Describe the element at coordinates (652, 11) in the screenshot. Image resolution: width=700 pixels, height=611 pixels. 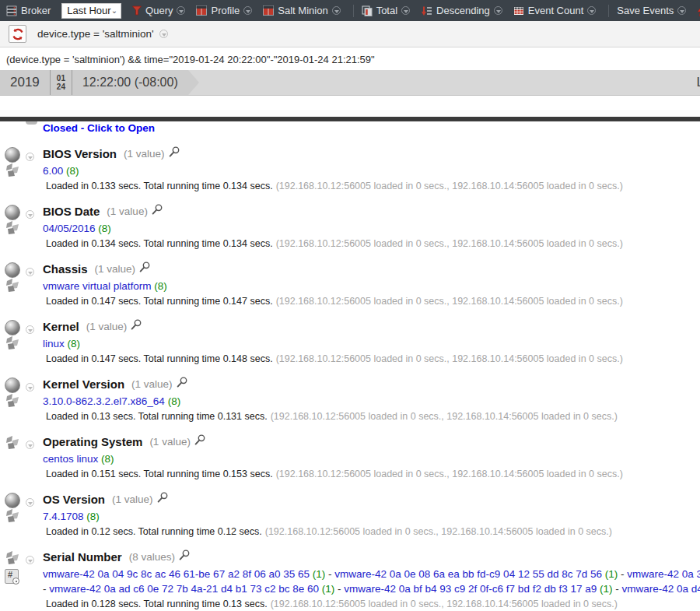
I see `save-events-menu: Save Events` at that location.